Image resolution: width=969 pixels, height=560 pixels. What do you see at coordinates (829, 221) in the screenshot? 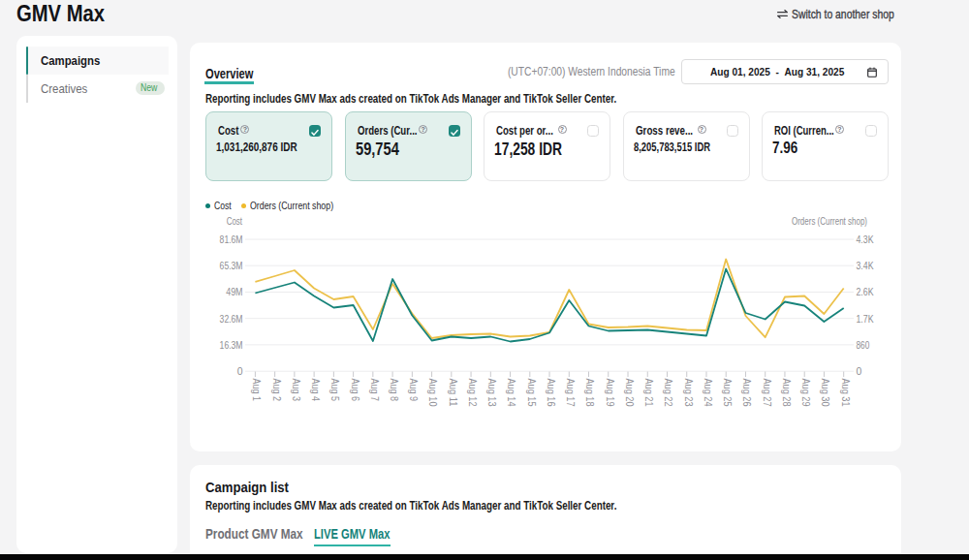
I see `svg-text: Orders (Current shop)` at bounding box center [829, 221].